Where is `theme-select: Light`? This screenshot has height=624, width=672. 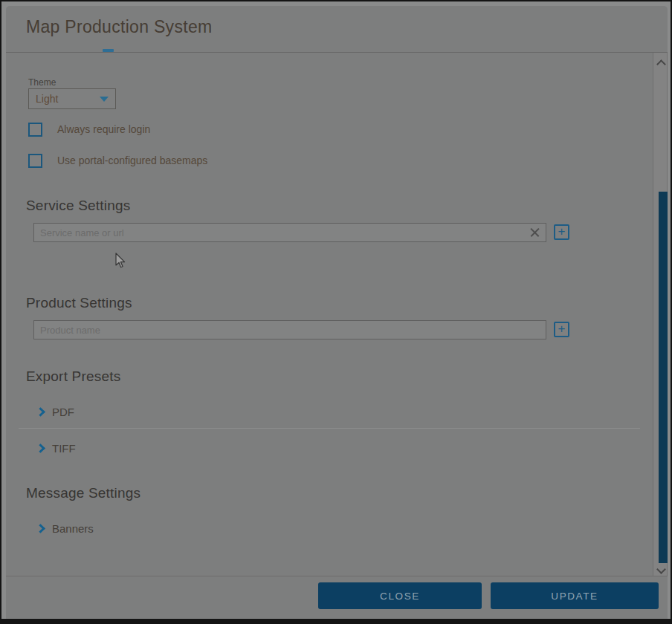
theme-select: Light is located at coordinates (72, 99).